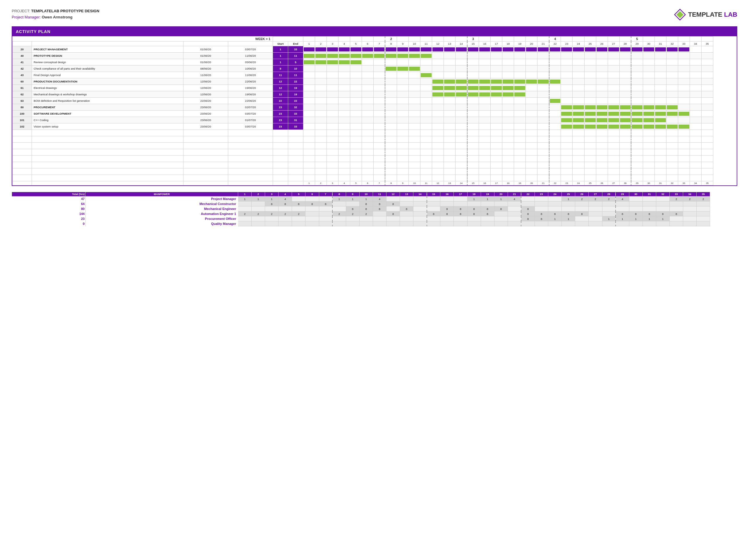 The image size is (749, 560). I want to click on row-end-week: 10, so click(295, 69).